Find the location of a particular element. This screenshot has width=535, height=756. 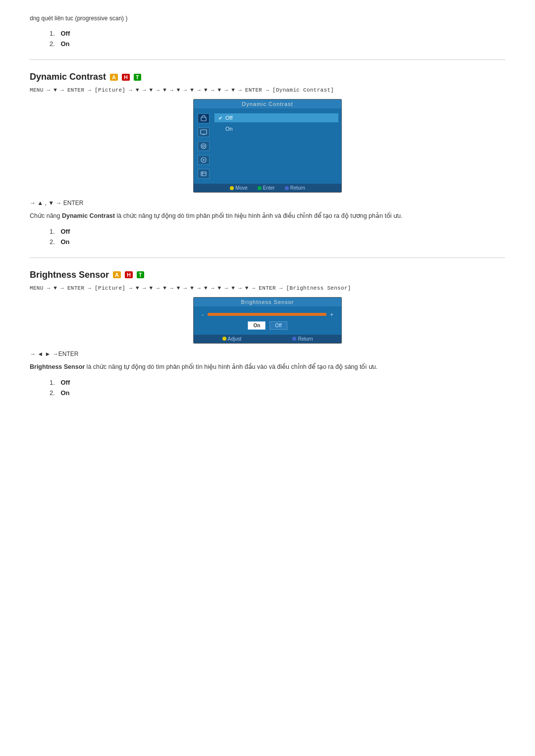

brightness-sensor-section: Brightness Sensor A H T MENU → ▼ → ENTER… is located at coordinates (268, 333).